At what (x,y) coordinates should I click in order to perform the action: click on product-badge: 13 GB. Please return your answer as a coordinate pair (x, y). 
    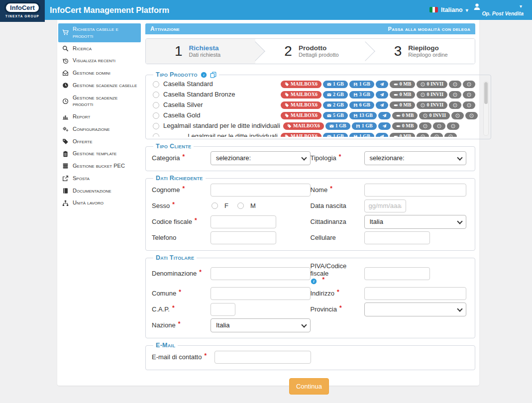
    Looking at the image, I should click on (363, 115).